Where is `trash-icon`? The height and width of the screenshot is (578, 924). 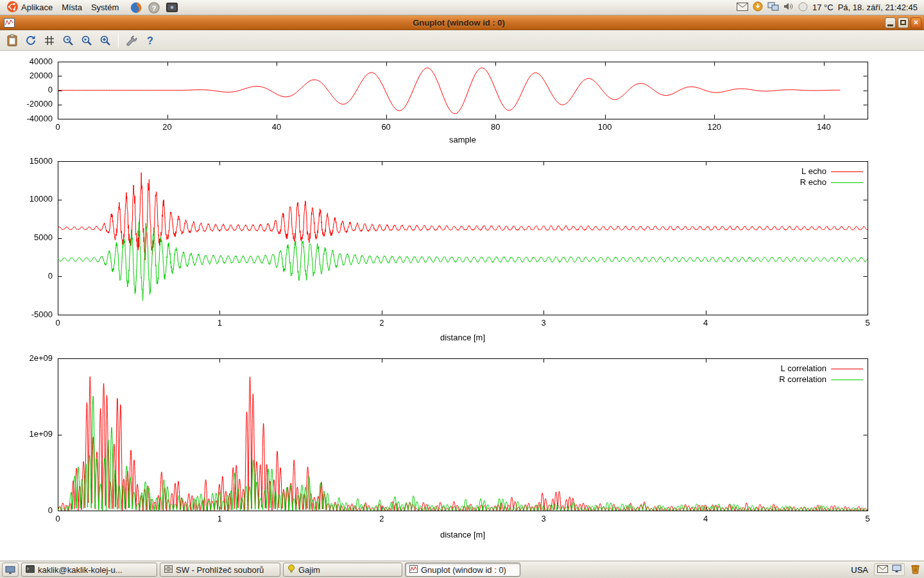
trash-icon is located at coordinates (915, 570).